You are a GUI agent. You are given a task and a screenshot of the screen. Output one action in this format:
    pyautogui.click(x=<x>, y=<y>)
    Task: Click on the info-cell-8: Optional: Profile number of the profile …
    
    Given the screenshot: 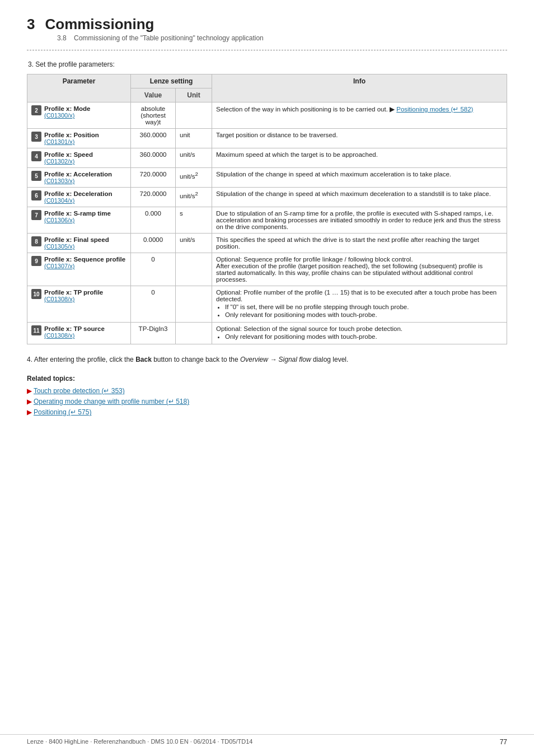 What is the action you would take?
    pyautogui.click(x=359, y=305)
    